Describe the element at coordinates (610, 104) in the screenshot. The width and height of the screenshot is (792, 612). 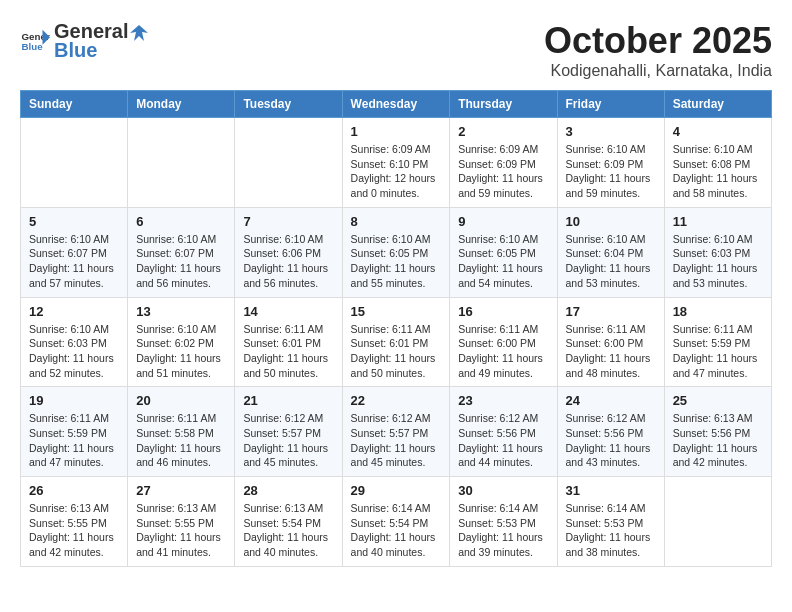
I see `weekday-header-friday: Friday` at that location.